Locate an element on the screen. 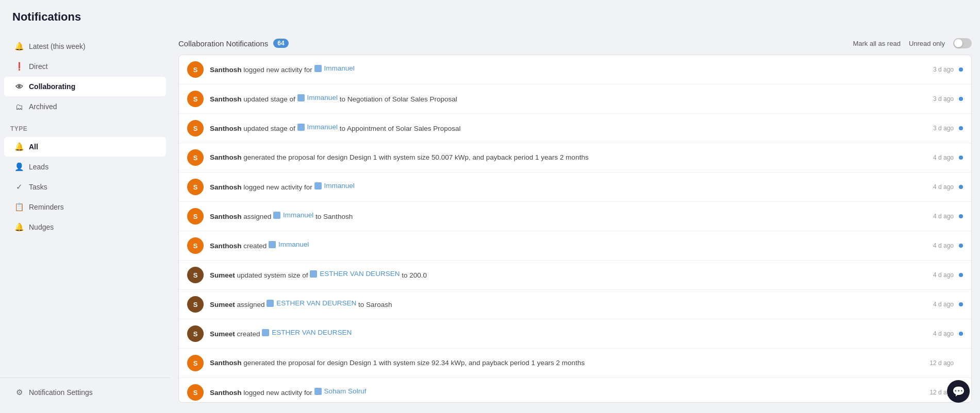  sidebar-item-label: Leads is located at coordinates (39, 167).